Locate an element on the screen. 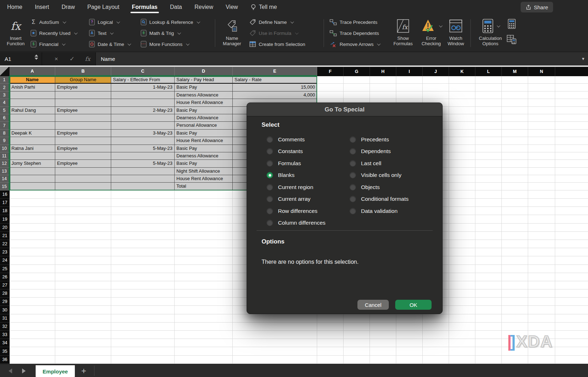 This screenshot has height=377, width=588. radio-option-precedents: Precedents is located at coordinates (379, 140).